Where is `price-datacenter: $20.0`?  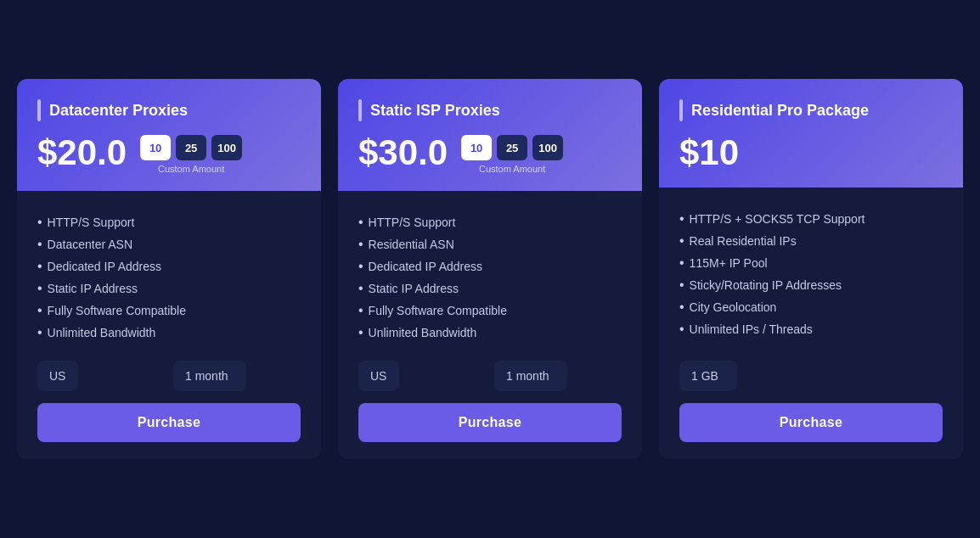
price-datacenter: $20.0 is located at coordinates (82, 153).